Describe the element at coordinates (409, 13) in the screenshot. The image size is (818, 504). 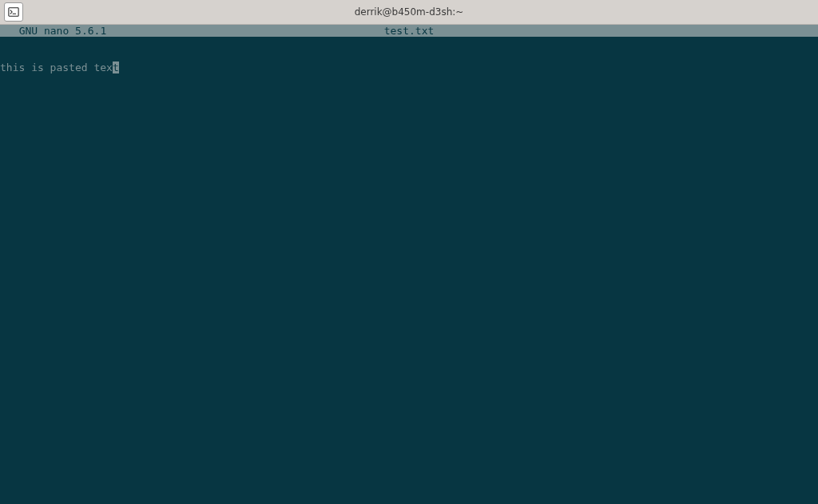
I see `window-titlebar: derrik@b450m-d3sh:~` at that location.